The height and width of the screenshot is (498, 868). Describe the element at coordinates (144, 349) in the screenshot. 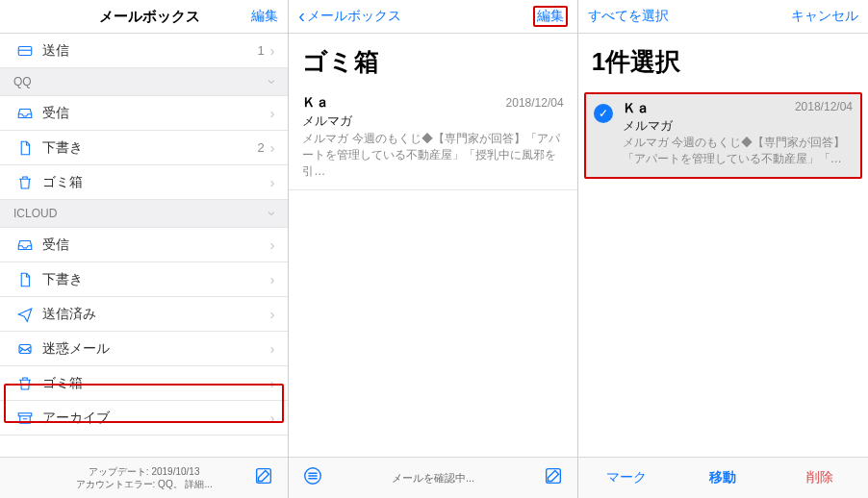

I see `folder-ic-junk: 迷惑メール ›` at that location.